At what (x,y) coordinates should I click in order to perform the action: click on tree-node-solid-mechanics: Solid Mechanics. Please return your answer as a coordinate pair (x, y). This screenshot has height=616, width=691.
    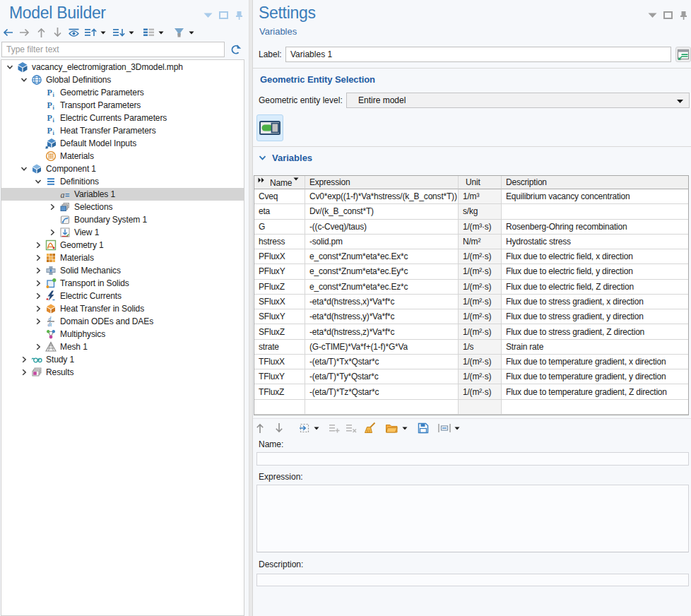
    Looking at the image, I should click on (123, 271).